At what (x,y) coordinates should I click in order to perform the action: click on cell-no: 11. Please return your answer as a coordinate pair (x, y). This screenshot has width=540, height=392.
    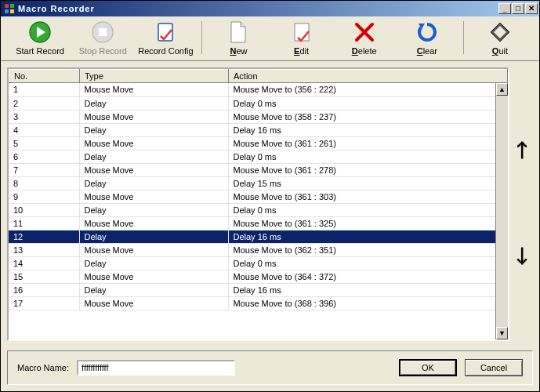
    Looking at the image, I should click on (44, 223).